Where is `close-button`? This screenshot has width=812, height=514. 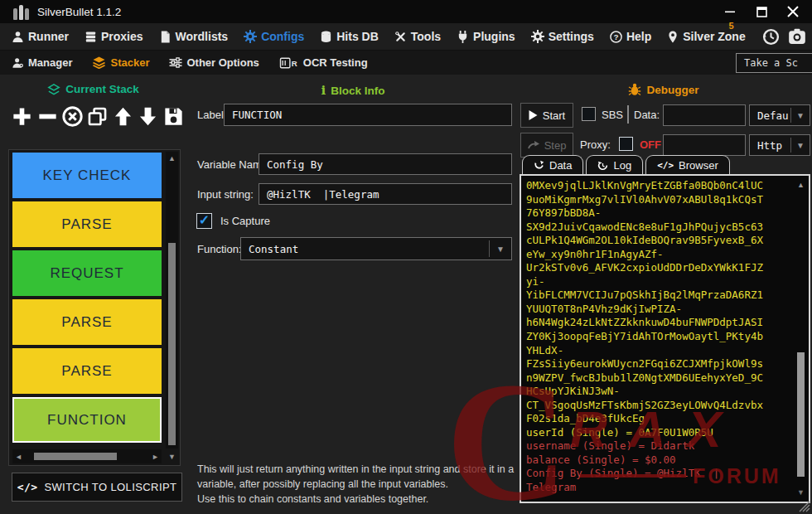 close-button is located at coordinates (793, 12).